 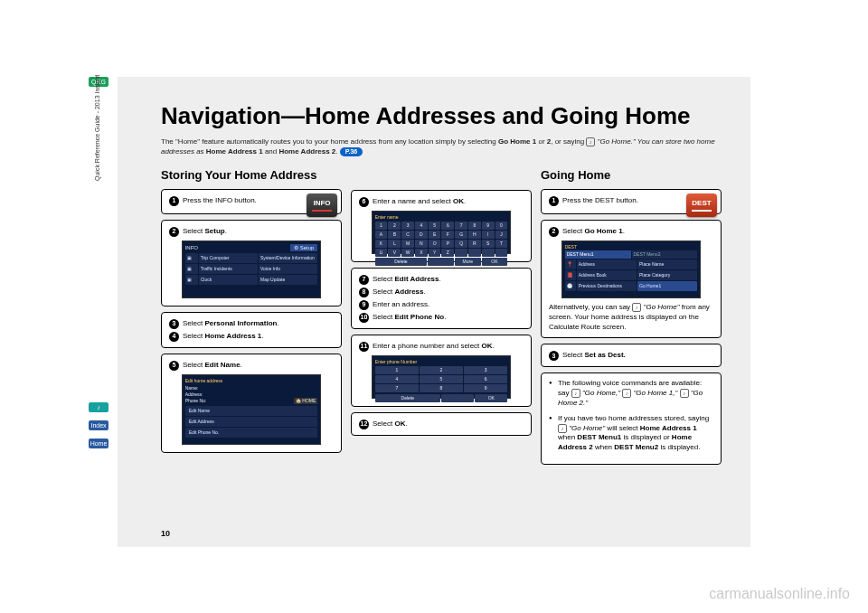 I want to click on step-num-4: 4, so click(x=174, y=336).